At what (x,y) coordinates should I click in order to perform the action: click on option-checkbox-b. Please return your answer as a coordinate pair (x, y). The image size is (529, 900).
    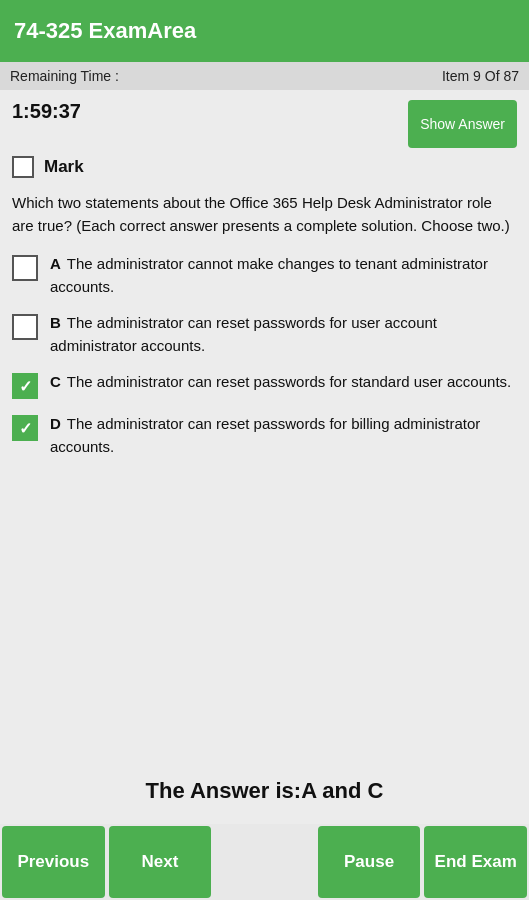
    Looking at the image, I should click on (25, 327).